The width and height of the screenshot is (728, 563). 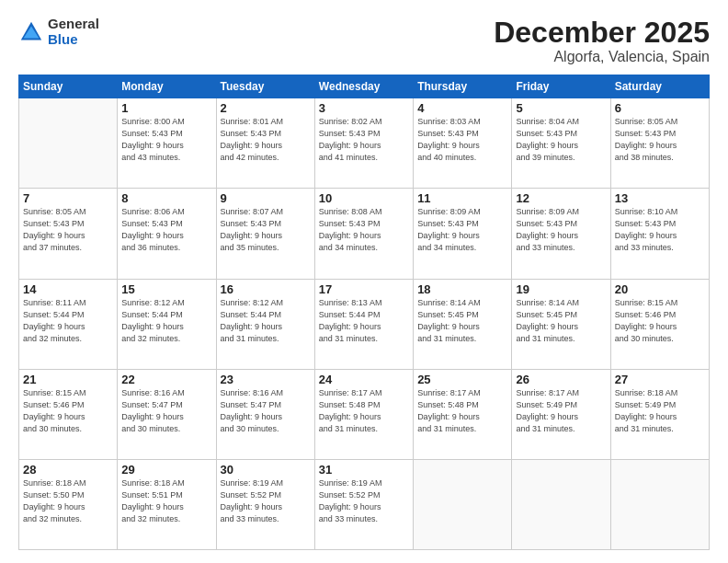 I want to click on day-number: 24, so click(x=364, y=379).